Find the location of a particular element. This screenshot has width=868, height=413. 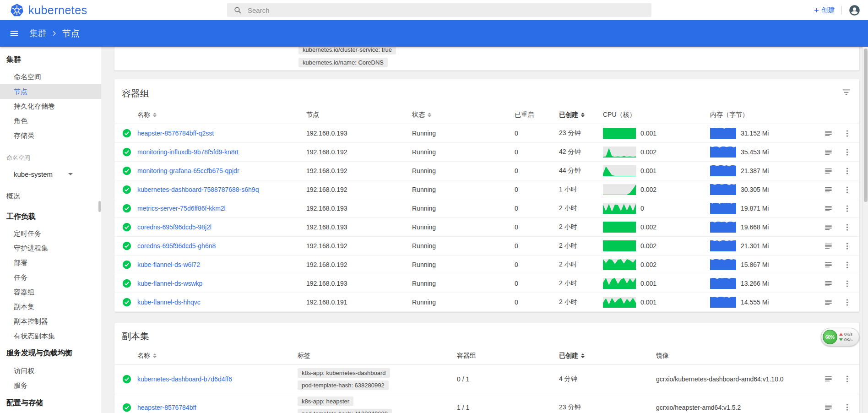

user-avatar-icon is located at coordinates (854, 10).